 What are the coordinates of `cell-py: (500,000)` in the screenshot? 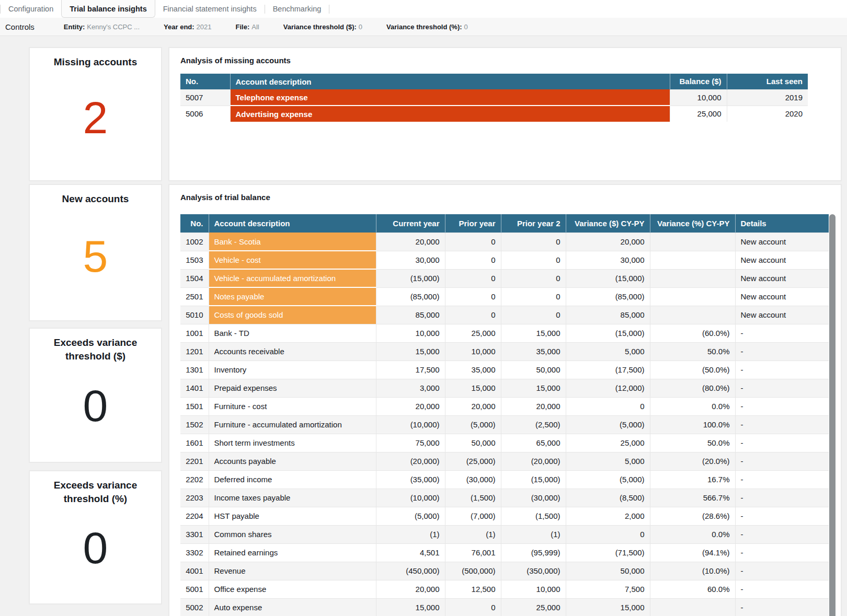 It's located at (473, 571).